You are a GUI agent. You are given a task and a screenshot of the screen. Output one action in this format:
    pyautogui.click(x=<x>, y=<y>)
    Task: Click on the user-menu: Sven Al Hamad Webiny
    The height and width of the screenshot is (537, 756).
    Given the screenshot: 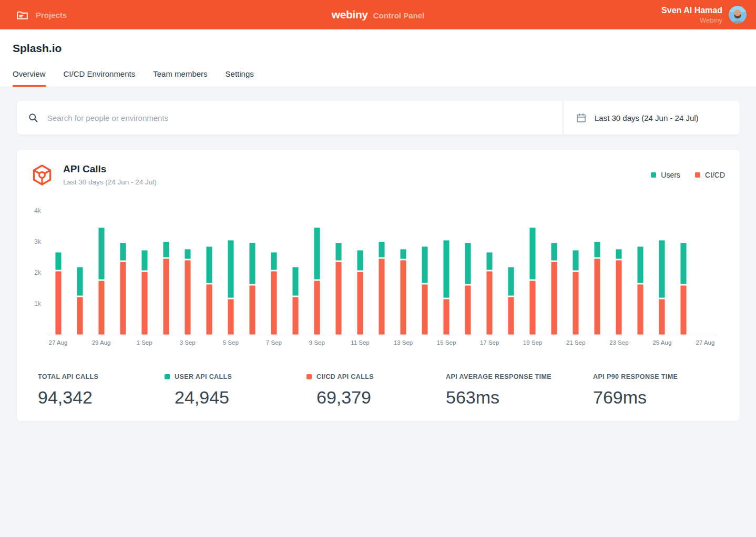 What is the action you would take?
    pyautogui.click(x=704, y=15)
    